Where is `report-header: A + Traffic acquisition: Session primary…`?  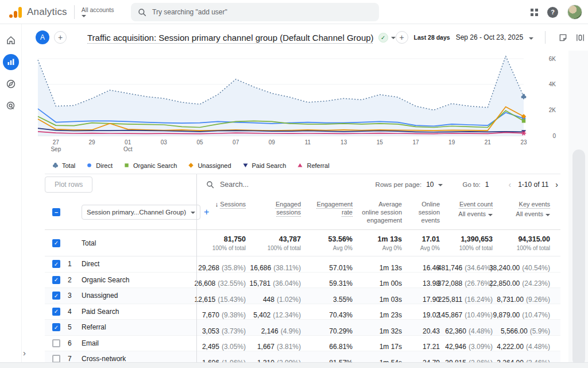 report-header: A + Traffic acquisition: Session primary… is located at coordinates (305, 37).